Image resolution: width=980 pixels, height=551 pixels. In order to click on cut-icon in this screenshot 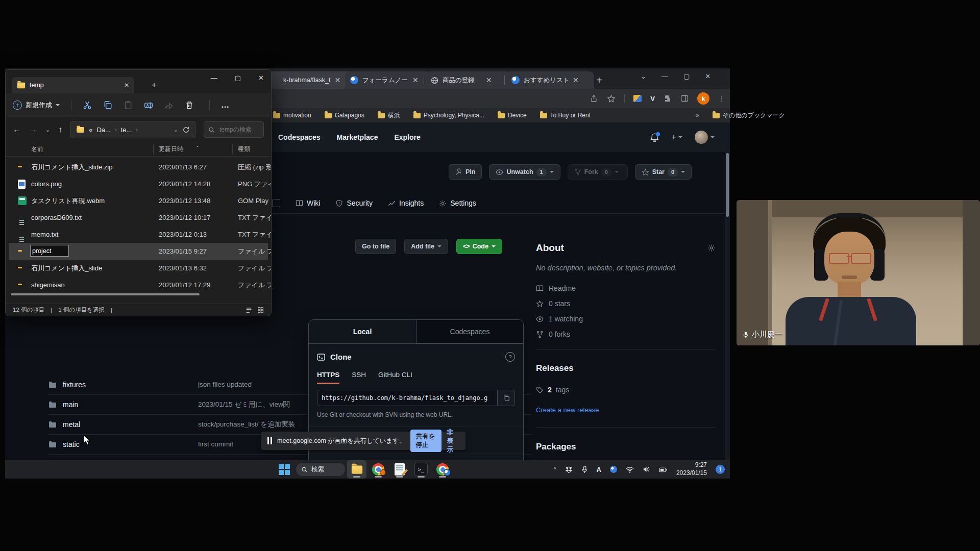, I will do `click(87, 105)`.